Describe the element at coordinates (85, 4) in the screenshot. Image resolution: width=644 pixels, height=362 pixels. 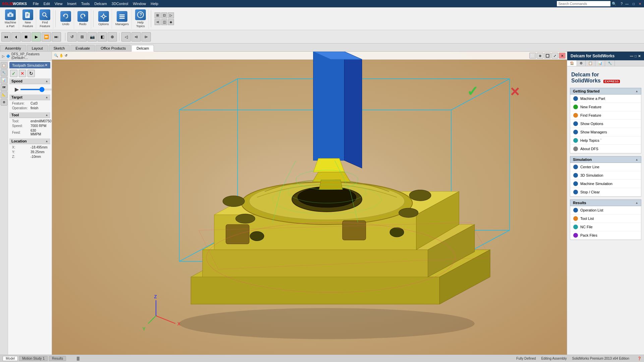
I see `menu-tools: Tools` at that location.